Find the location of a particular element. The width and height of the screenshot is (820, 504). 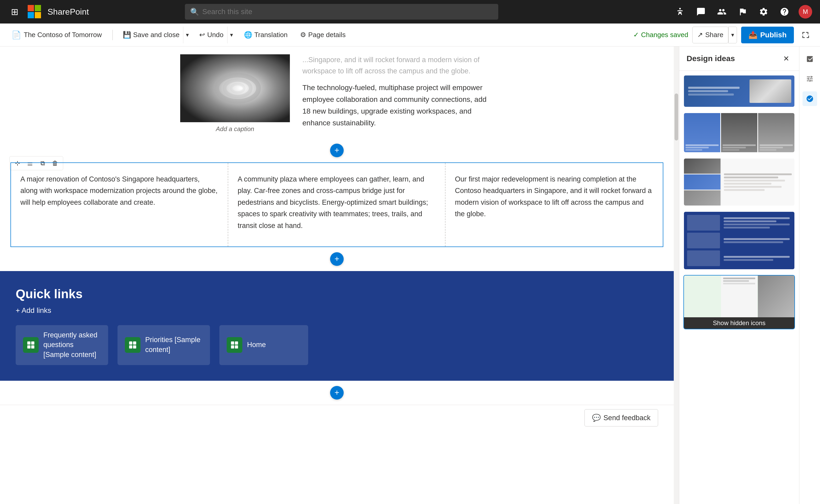

show-hidden-tooltip: Show hidden icons is located at coordinates (739, 323).